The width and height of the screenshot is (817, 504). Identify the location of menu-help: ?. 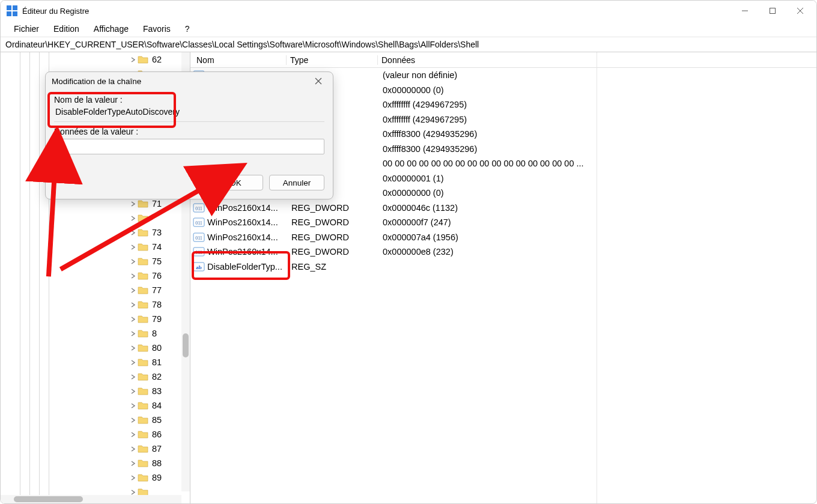
(187, 29).